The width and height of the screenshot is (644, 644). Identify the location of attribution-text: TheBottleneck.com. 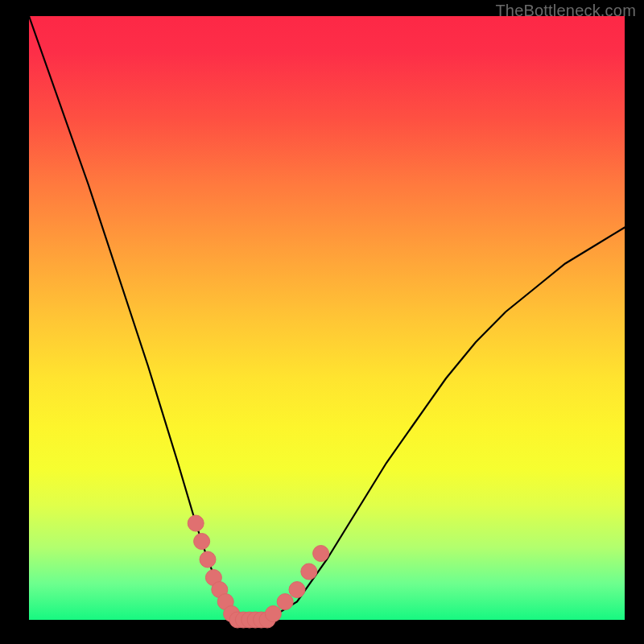
(565, 11).